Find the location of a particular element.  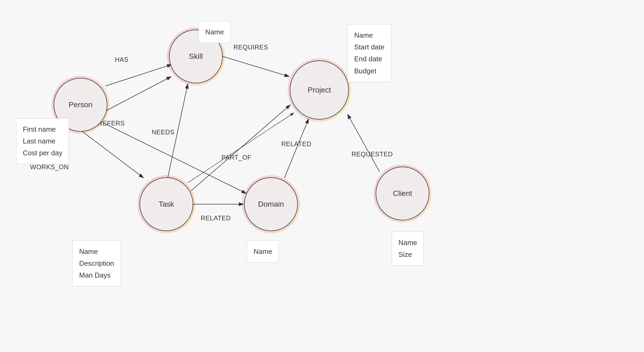

client-prop-2: Size is located at coordinates (408, 254).